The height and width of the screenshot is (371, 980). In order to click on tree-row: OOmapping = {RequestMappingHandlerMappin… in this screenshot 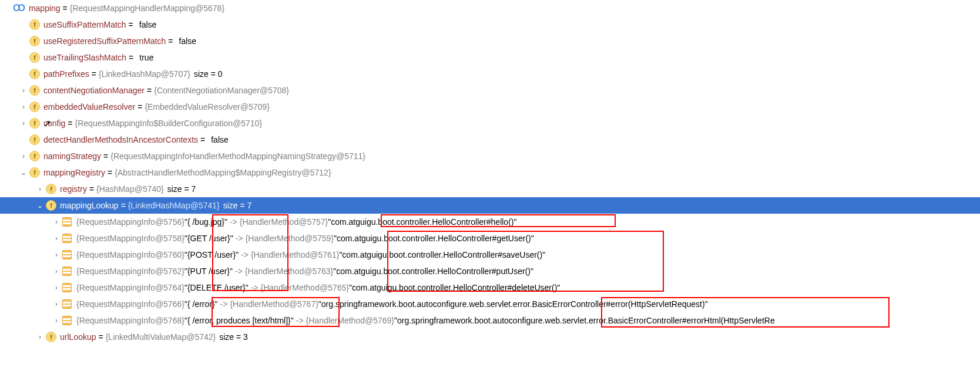, I will do `click(490, 8)`.